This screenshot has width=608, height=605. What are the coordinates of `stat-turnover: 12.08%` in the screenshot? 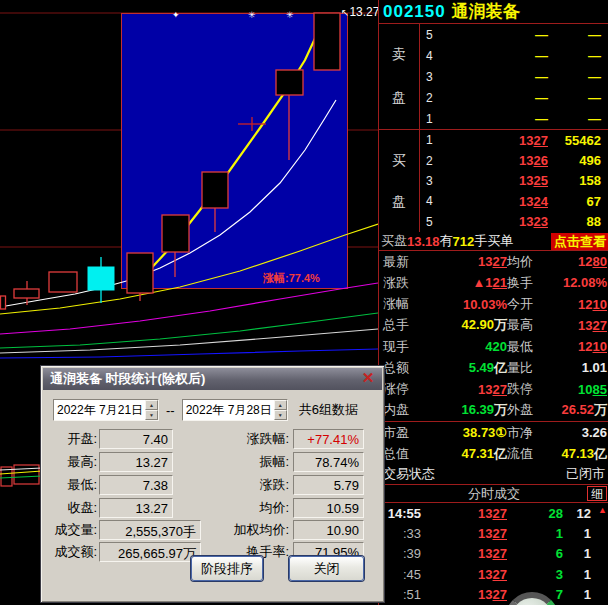 It's located at (584, 282).